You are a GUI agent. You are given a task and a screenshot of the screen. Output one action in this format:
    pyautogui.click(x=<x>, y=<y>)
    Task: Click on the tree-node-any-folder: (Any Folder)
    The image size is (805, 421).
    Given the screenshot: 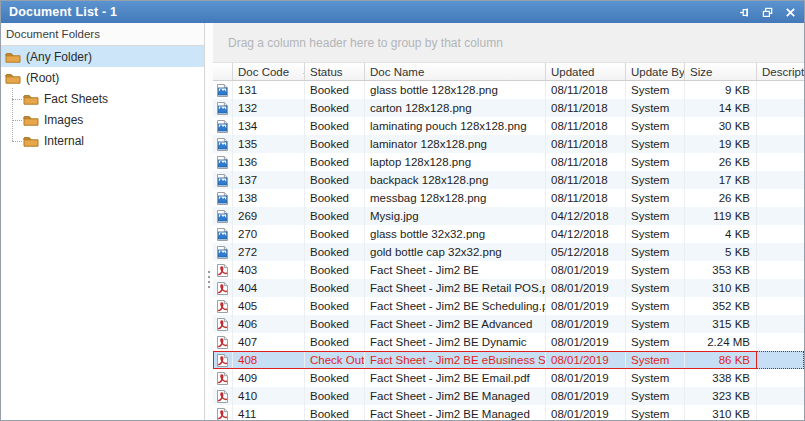 What is the action you would take?
    pyautogui.click(x=102, y=56)
    